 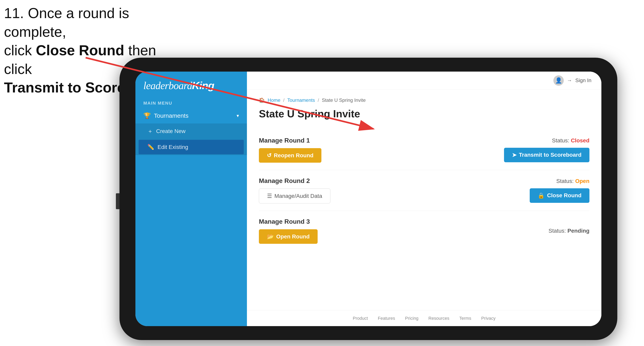 I want to click on audit-icon: ☰, so click(x=270, y=196).